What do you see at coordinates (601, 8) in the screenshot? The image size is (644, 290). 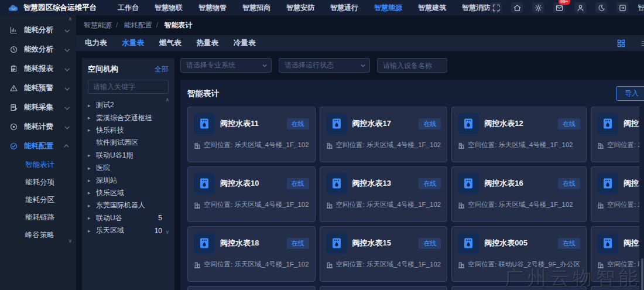 I see `moon-icon` at bounding box center [601, 8].